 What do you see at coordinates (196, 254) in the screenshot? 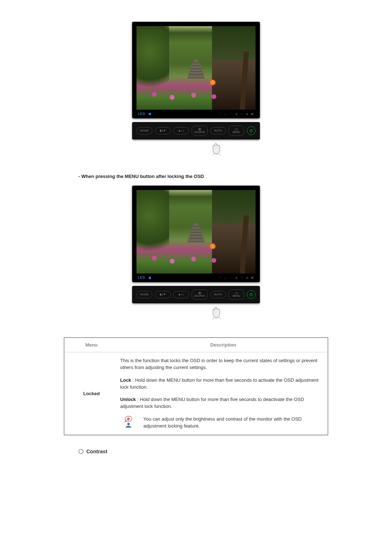
I see `monitor-illustration-2: LED – ◡ ⋯ ▲ – ▲ ◉ MODE ◐/▼ ▲/☼ ⊕ S` at bounding box center [196, 254].